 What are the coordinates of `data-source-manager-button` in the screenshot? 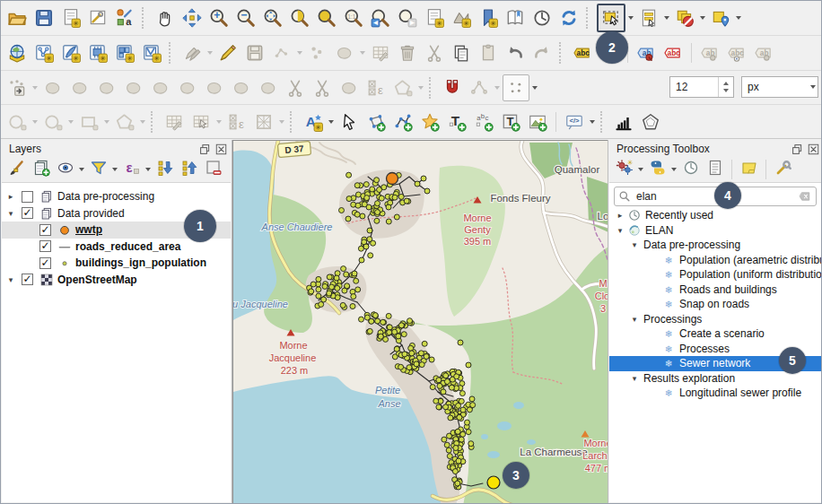 It's located at (17, 53).